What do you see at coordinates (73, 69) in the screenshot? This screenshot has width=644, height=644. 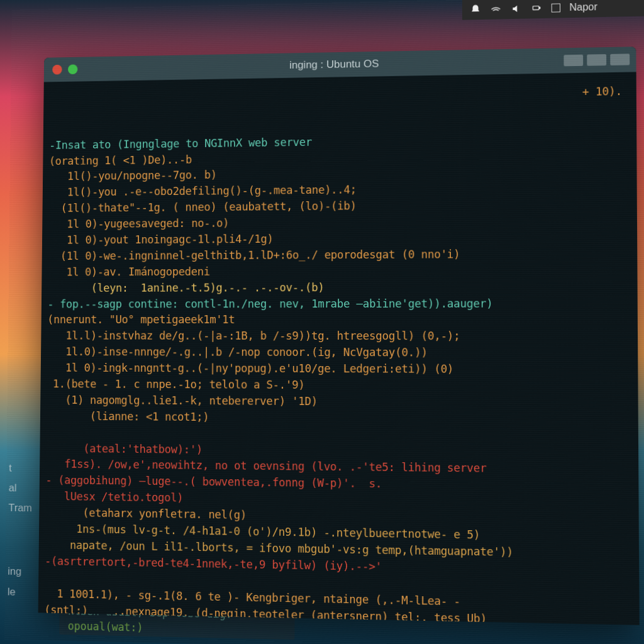 I see `maximize-button` at bounding box center [73, 69].